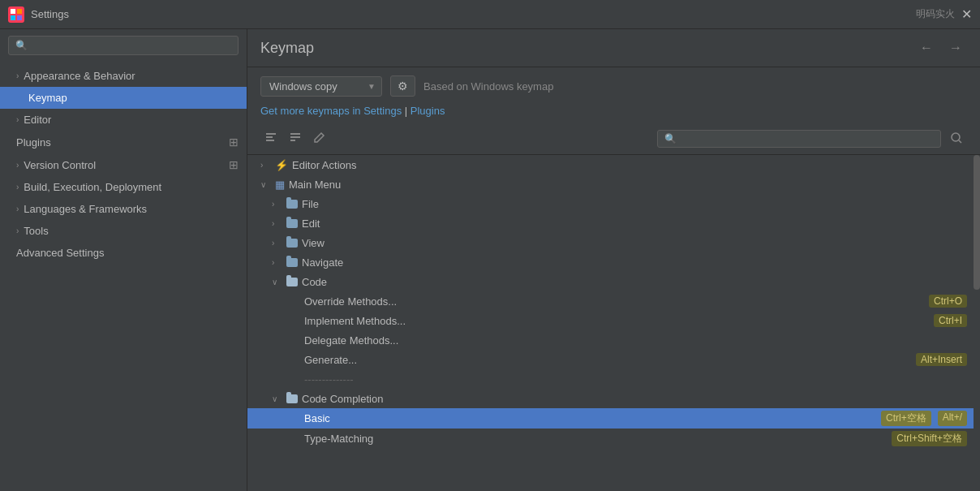 Image resolution: width=980 pixels, height=491 pixels. What do you see at coordinates (123, 97) in the screenshot?
I see `sidebar-item-keymap: Keymap` at bounding box center [123, 97].